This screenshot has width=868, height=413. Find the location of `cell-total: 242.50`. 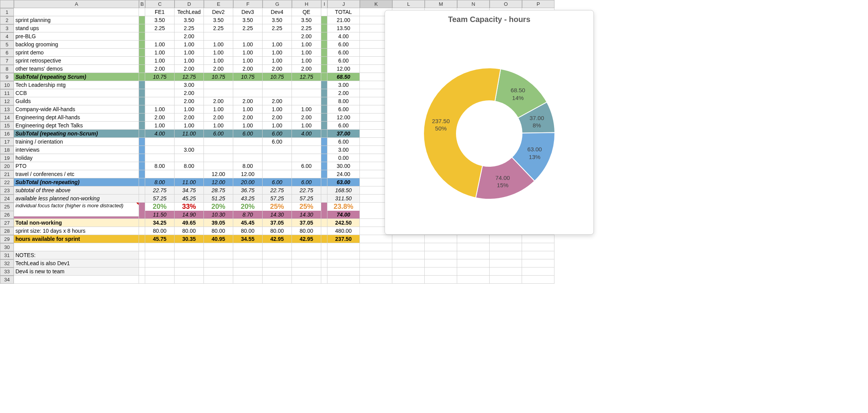

cell-total: 242.50 is located at coordinates (344, 223).